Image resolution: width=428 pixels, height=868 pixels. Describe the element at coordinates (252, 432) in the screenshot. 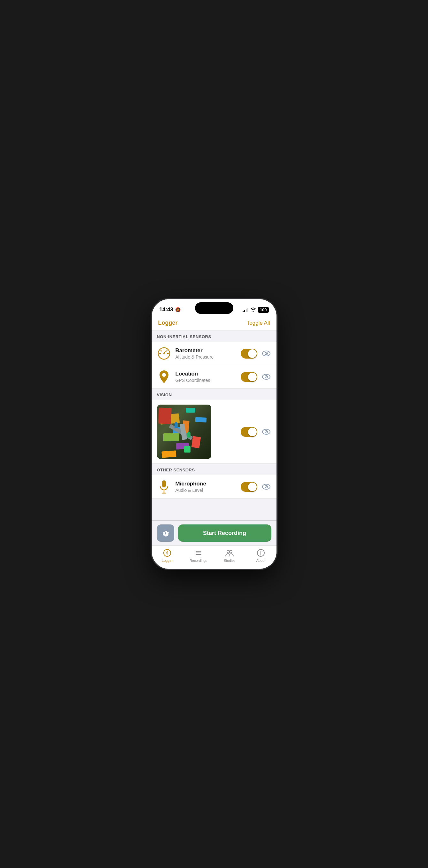

I see `vision-toggle-knob` at that location.